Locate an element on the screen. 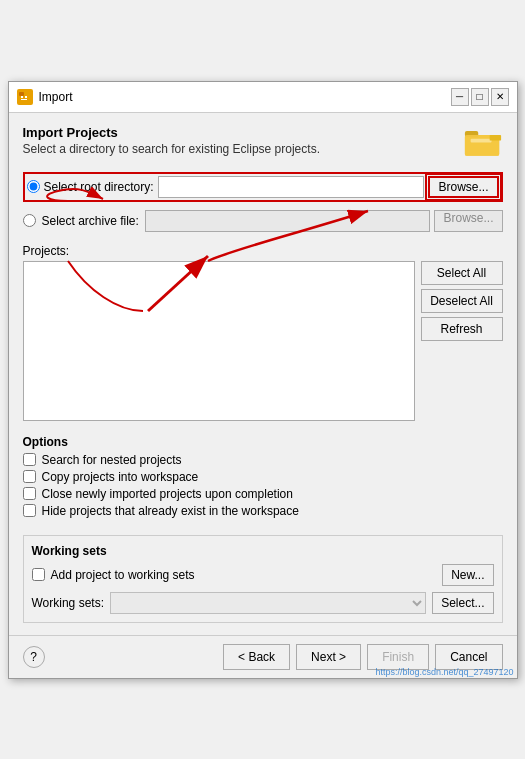 Image resolution: width=525 pixels, height=759 pixels. title-bar: Import ─ □ ✕ is located at coordinates (263, 98).